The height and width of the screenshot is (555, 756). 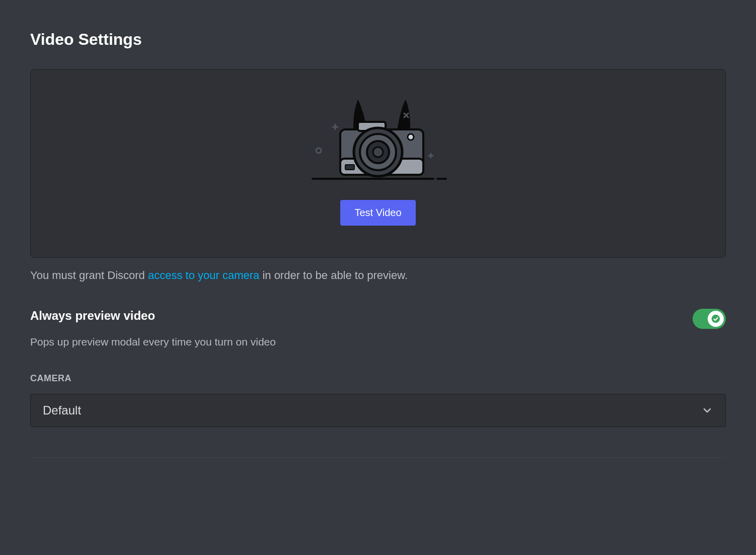 What do you see at coordinates (333, 275) in the screenshot?
I see `permission-suffix: in order to be able to preview.` at bounding box center [333, 275].